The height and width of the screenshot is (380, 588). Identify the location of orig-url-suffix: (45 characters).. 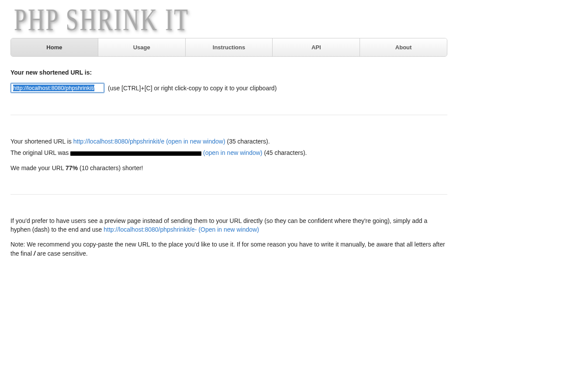
(285, 153).